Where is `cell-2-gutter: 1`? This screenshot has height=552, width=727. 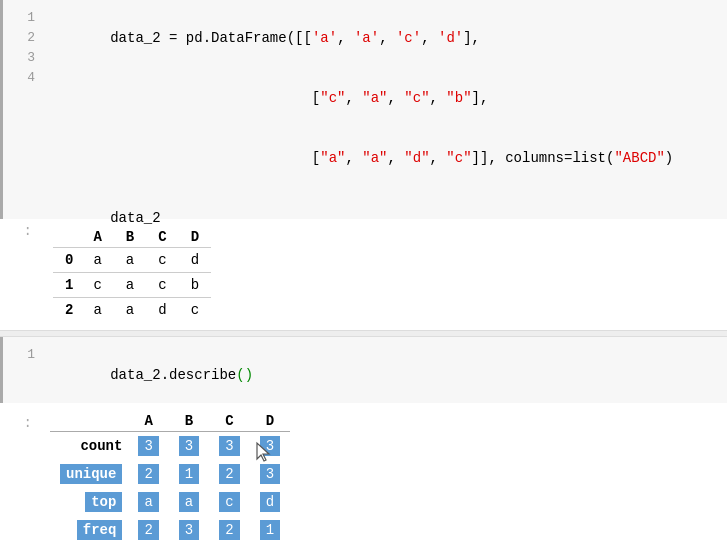
cell-2-gutter: 1 is located at coordinates (23, 370).